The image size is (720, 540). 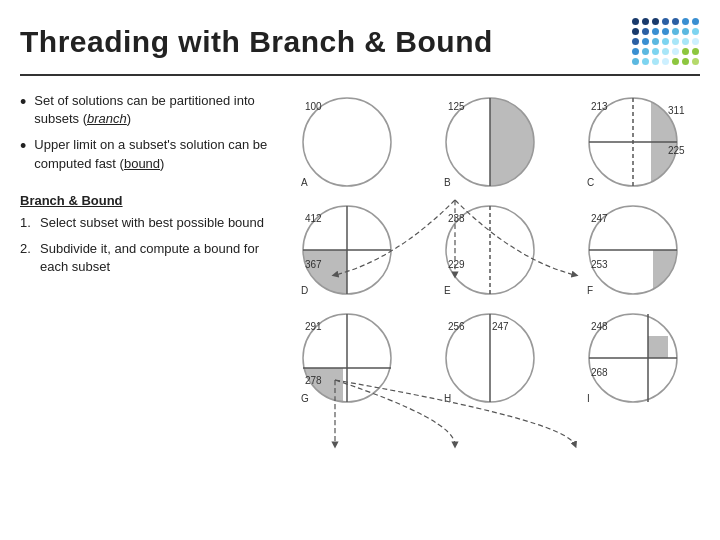 What do you see at coordinates (155, 258) in the screenshot?
I see `bb-text-2: Subdivide it, and compute a bound for ea…` at bounding box center [155, 258].